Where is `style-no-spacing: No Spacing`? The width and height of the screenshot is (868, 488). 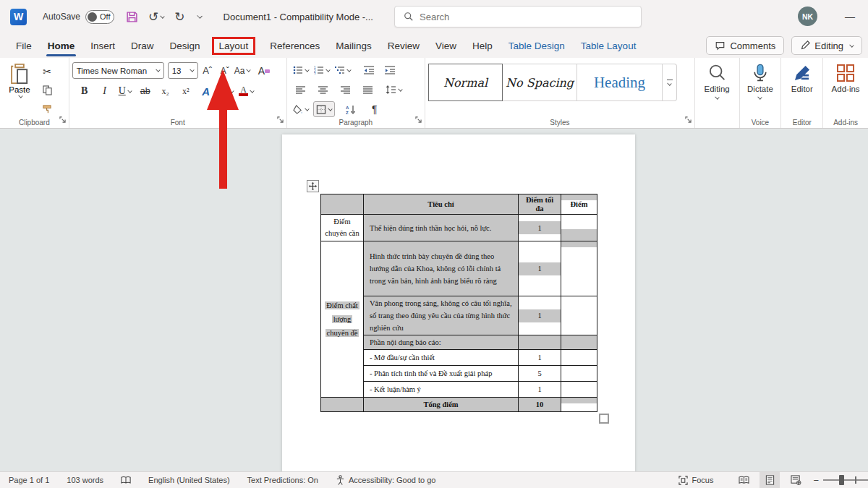 style-no-spacing: No Spacing is located at coordinates (540, 82).